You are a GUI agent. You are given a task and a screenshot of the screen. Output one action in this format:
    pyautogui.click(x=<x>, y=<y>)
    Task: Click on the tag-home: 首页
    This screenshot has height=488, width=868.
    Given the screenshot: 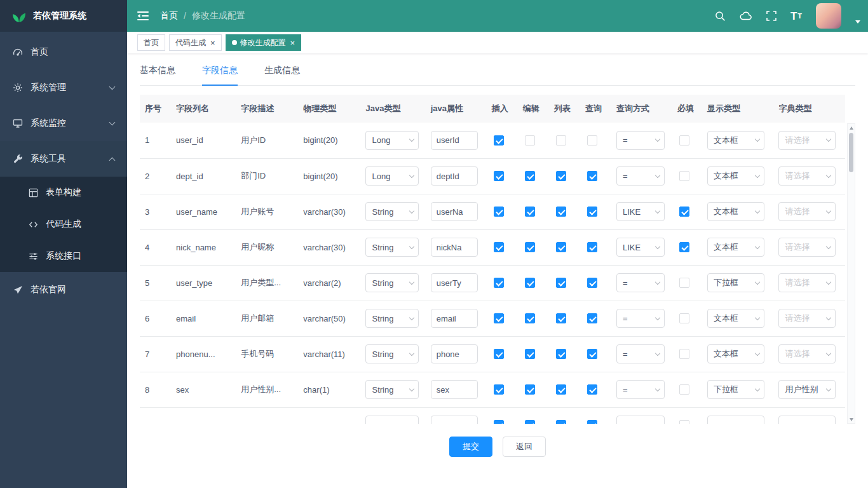 What is the action you would take?
    pyautogui.click(x=151, y=43)
    